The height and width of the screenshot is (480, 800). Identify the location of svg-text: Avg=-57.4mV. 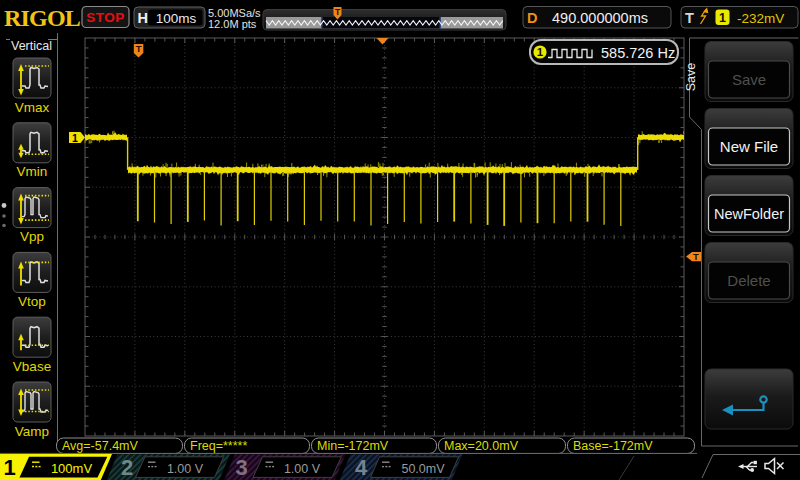
(100, 446).